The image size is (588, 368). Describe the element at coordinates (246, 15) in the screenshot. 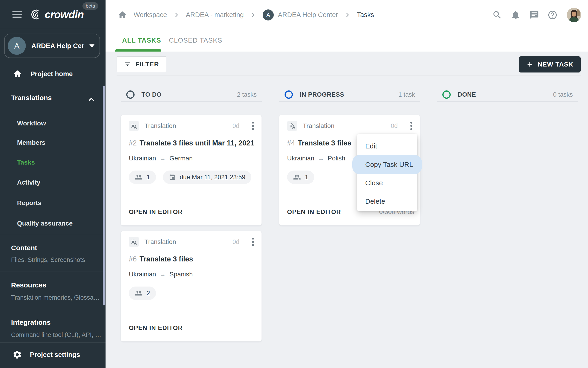

I see `breadcrumb: Workspace ARDEA - marketing A ARDEA Help…` at that location.